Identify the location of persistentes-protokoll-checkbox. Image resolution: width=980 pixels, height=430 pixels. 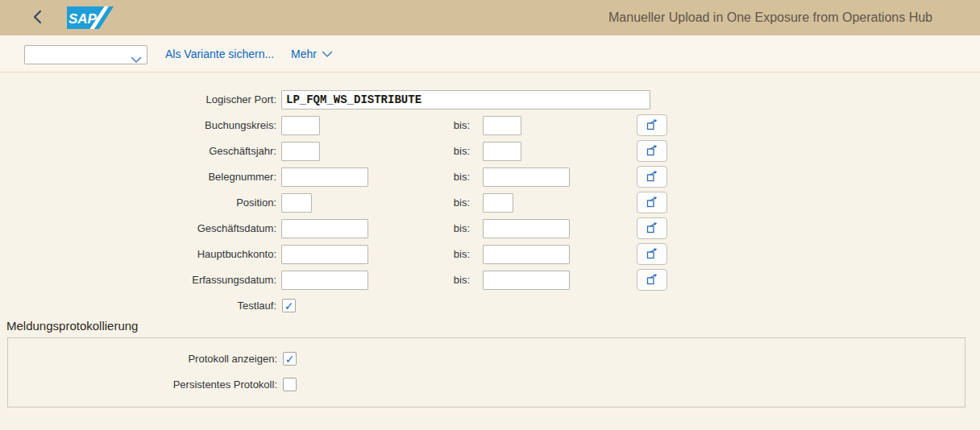
(290, 385).